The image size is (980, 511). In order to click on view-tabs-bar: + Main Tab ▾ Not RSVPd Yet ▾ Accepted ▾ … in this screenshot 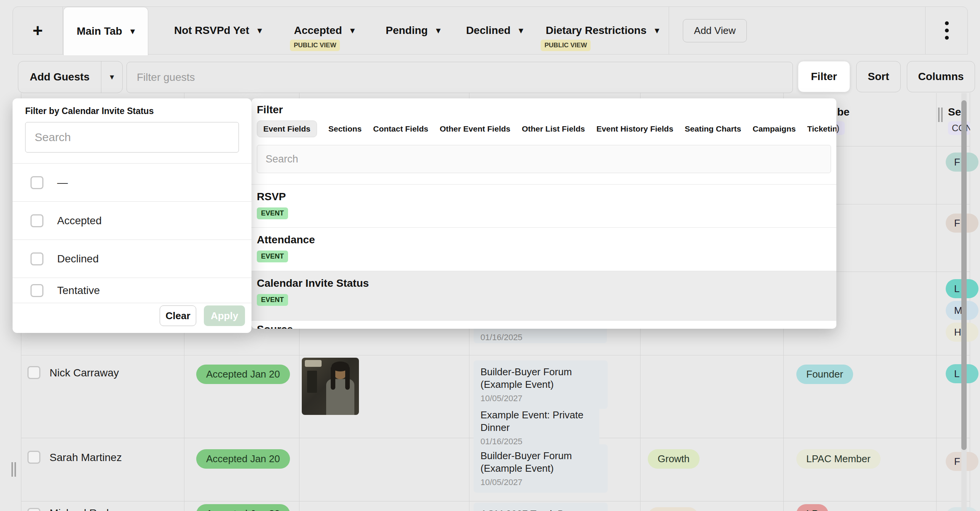, I will do `click(490, 31)`.